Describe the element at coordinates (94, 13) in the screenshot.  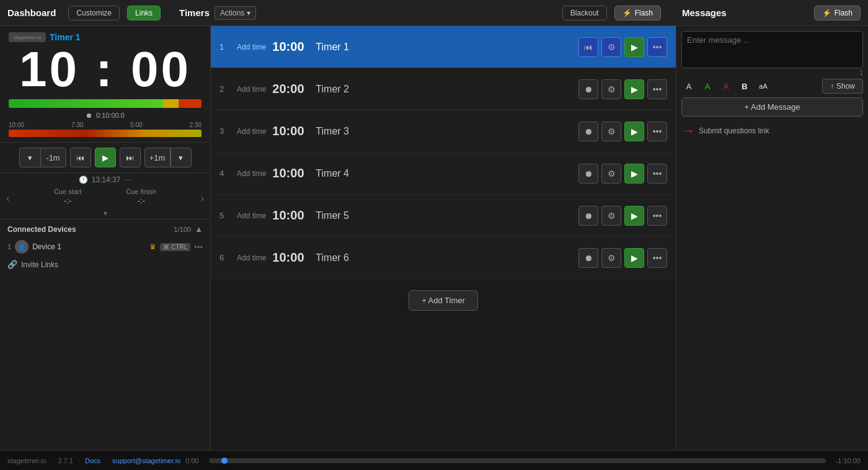
I see `customize-button: Customize` at that location.